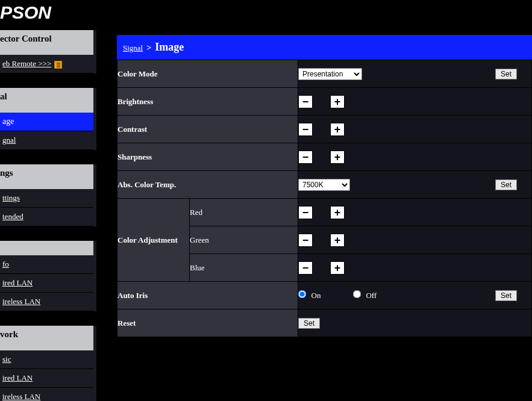 The image size is (532, 401). What do you see at coordinates (415, 185) in the screenshot?
I see `control-abs-color-temp: 7500K Set` at bounding box center [415, 185].